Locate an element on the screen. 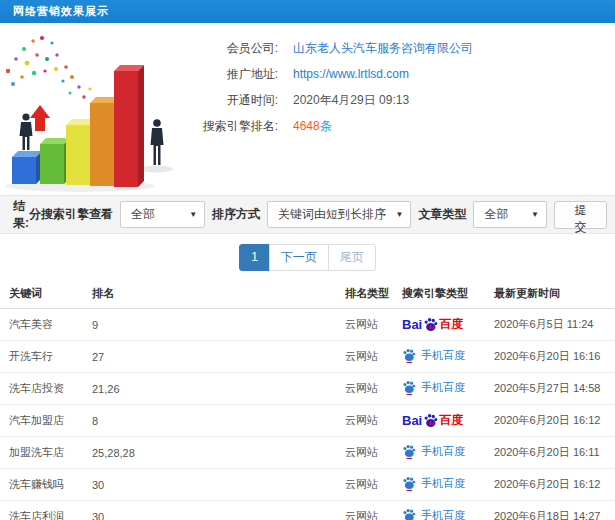 The width and height of the screenshot is (615, 520). table-row: 加盟洗车店 25,28,28 云网站 手机百度 2020年6月20日 16:11 is located at coordinates (308, 453).